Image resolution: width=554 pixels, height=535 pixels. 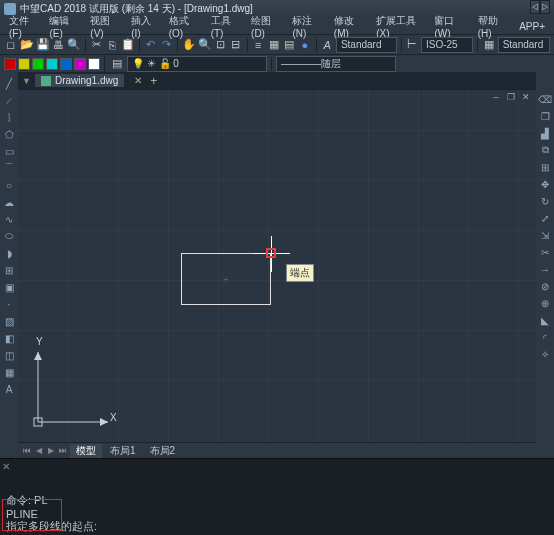 What do you see at coordinates (336, 64) in the screenshot?
I see `linetype-combo: ———— 随层` at bounding box center [336, 64].